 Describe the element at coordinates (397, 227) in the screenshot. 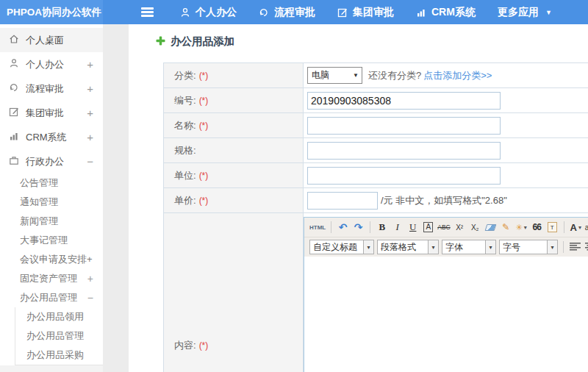

I see `italic-button: I` at that location.